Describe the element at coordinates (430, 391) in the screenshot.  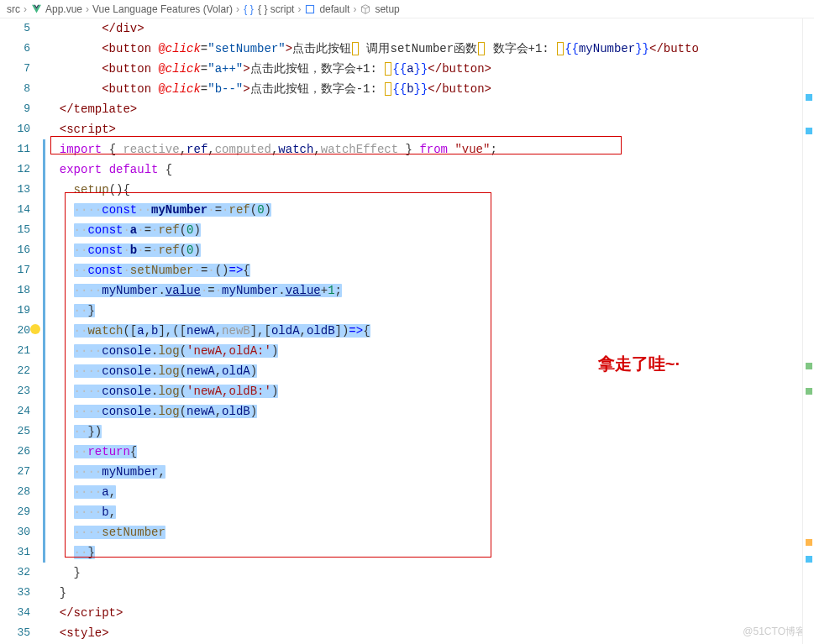
I see `code-line: ····console.log('newA,oldB:')` at that location.